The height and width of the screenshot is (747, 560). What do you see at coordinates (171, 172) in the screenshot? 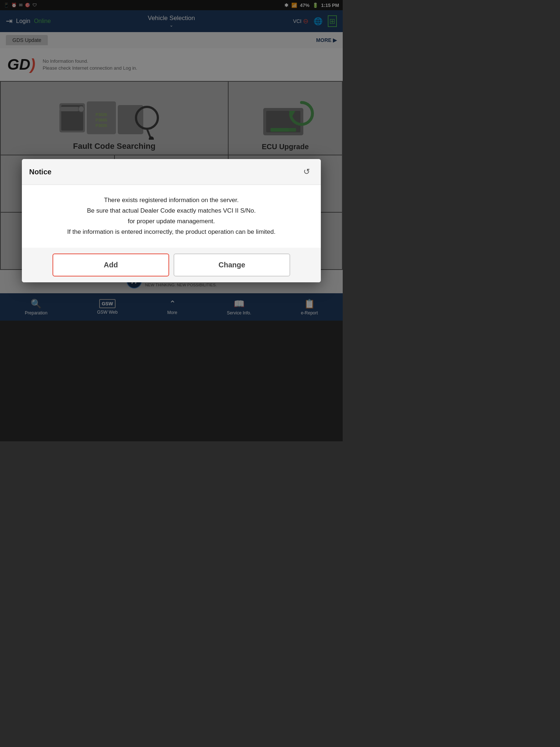
I see `modal-header: Notice ↺` at bounding box center [171, 172].